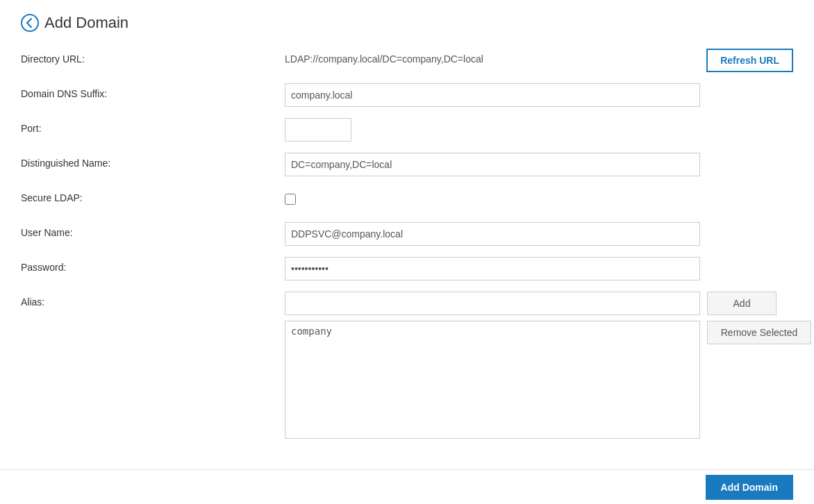 Image resolution: width=814 pixels, height=504 pixels. I want to click on alias-input, so click(492, 303).